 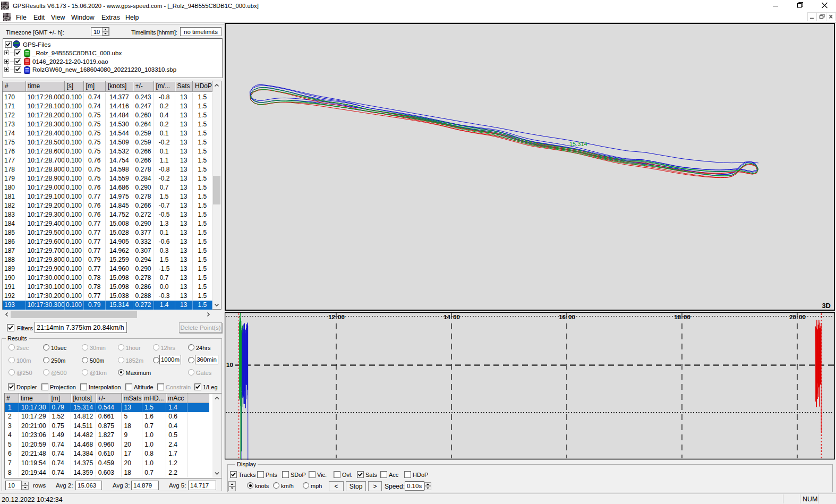 I want to click on svg-text: 16, so click(x=562, y=317).